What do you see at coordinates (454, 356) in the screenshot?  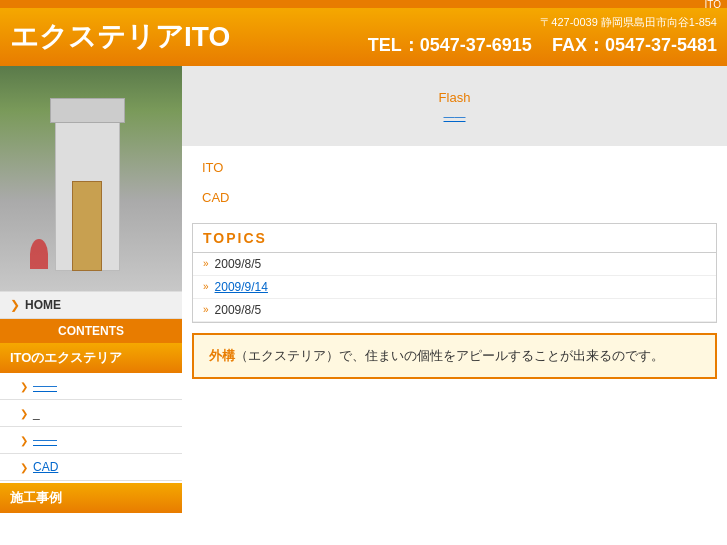 I see `tagline-text: 外構（エクステリア）で、住まいの個性をアピールすることが出来るのです。` at bounding box center [454, 356].